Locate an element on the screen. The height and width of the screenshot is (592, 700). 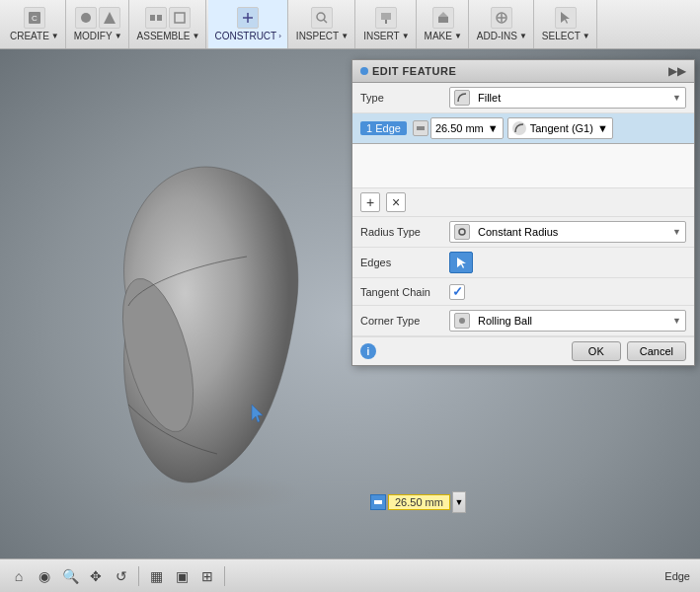
construct-label-text: CONSTRUCT is located at coordinates (245, 36).